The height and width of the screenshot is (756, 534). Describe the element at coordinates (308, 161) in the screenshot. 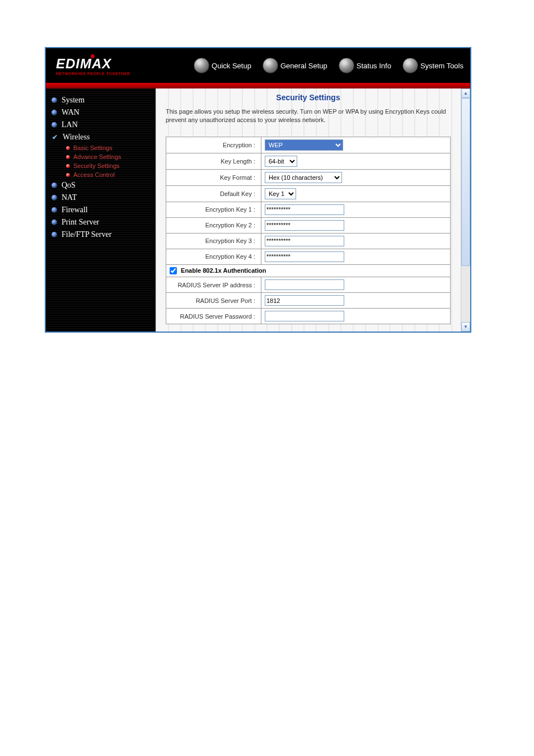

I see `row-key-length: Key Length : 64-bit` at that location.